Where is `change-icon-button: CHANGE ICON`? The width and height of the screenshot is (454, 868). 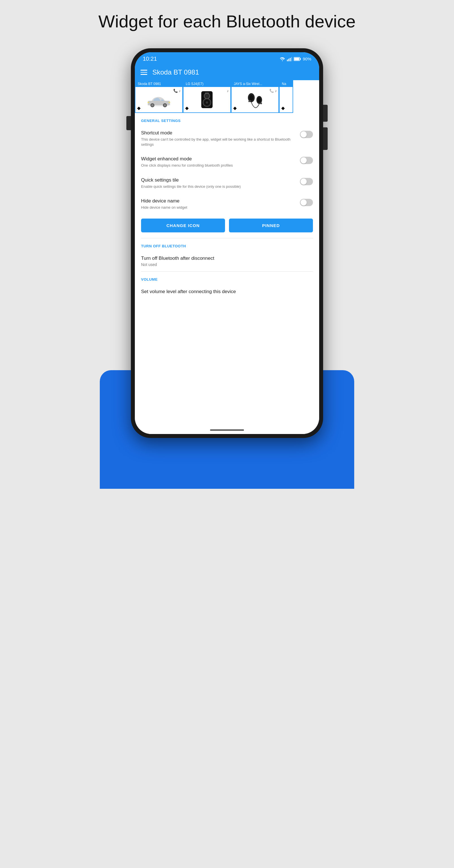
change-icon-button: CHANGE ICON is located at coordinates (183, 226).